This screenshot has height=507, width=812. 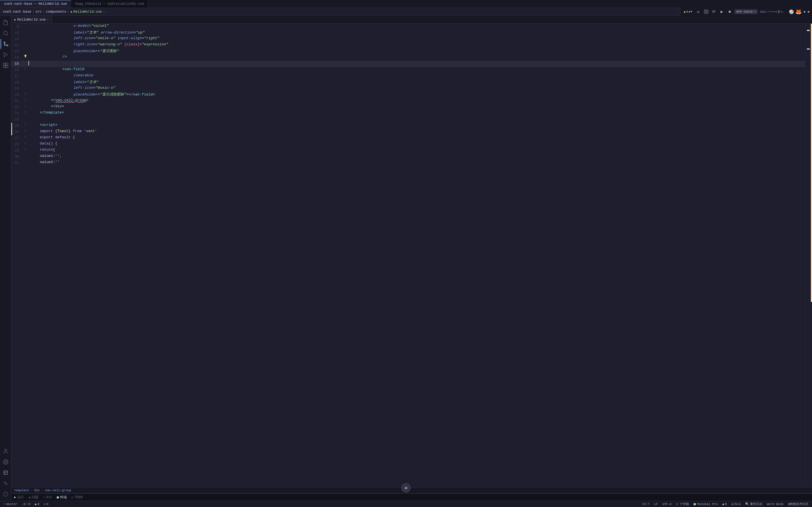 What do you see at coordinates (746, 12) in the screenshot?
I see `npm-serve-btn: NPM SERVE ▾` at bounding box center [746, 12].